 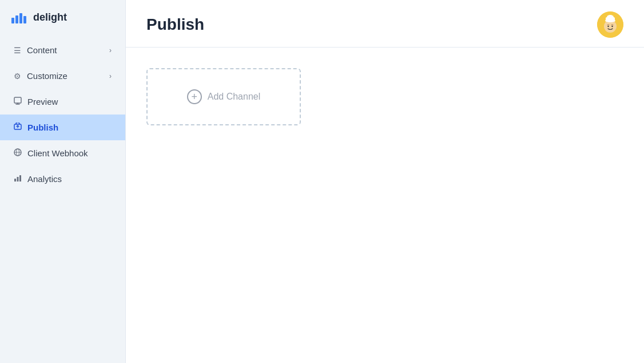 I want to click on sidebar-item-label-publish: Publish, so click(x=43, y=127).